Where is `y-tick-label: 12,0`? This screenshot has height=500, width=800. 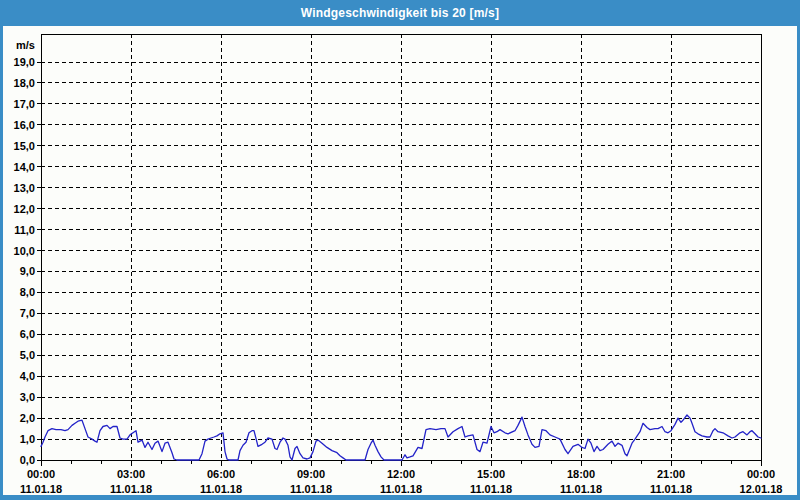 y-tick-label: 12,0 is located at coordinates (24, 209).